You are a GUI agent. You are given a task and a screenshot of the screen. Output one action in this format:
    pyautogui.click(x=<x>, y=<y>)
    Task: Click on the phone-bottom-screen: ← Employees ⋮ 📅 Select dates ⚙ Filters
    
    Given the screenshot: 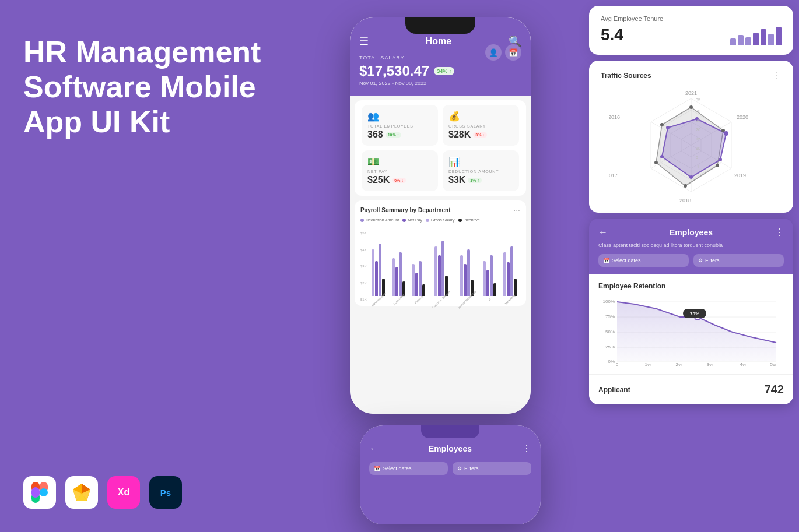 What is the action you would take?
    pyautogui.click(x=450, y=475)
    